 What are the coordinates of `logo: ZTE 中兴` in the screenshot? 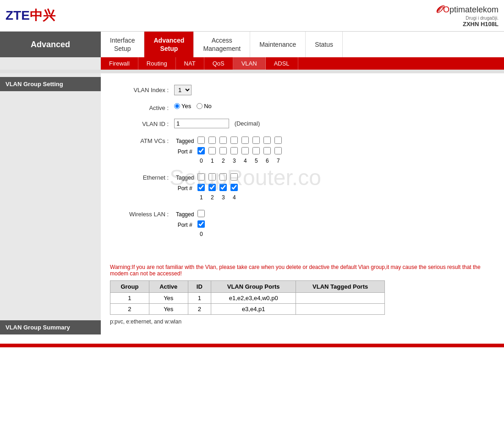 It's located at (30, 16).